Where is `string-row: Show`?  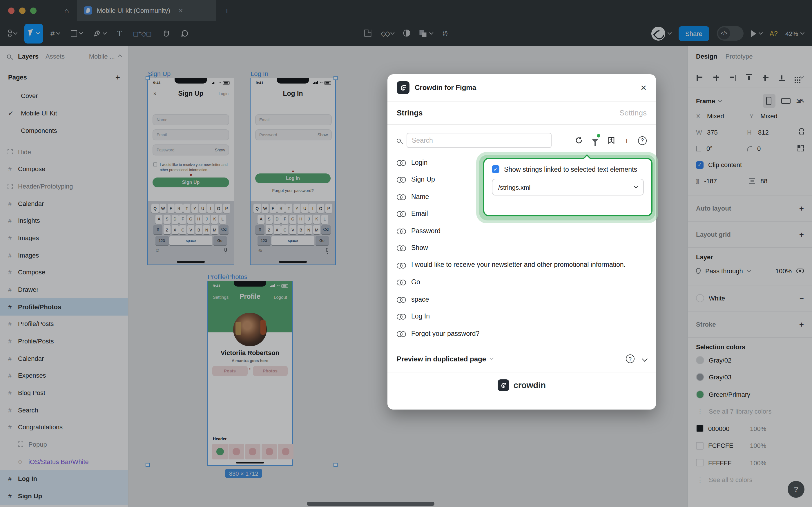
string-row: Show is located at coordinates (522, 248).